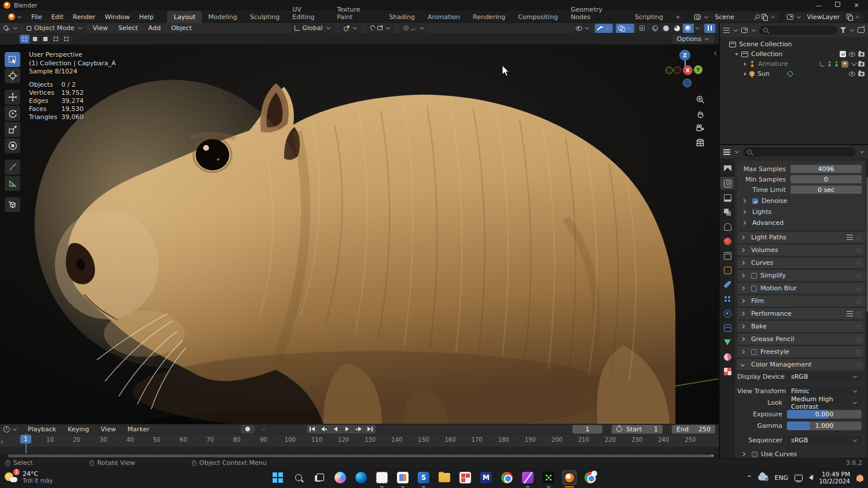 The height and width of the screenshot is (488, 868). Describe the element at coordinates (737, 54) in the screenshot. I see `disclosure-triangle-icon` at that location.